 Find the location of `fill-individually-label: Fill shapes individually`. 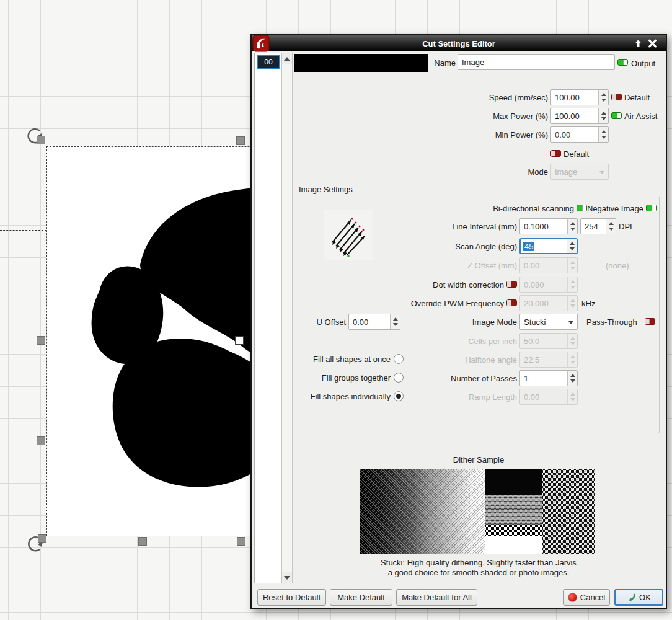

fill-individually-label: Fill shapes individually is located at coordinates (337, 396).